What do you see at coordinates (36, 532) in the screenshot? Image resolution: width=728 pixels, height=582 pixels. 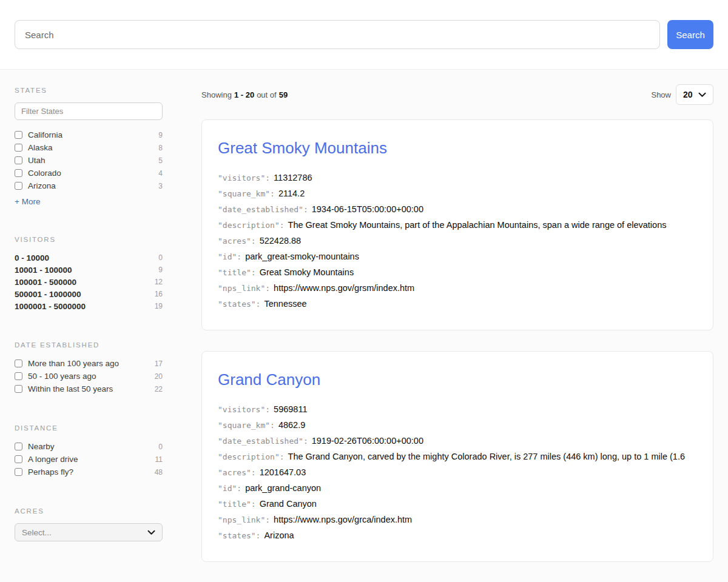 I see `acres-select-value: Select...` at bounding box center [36, 532].